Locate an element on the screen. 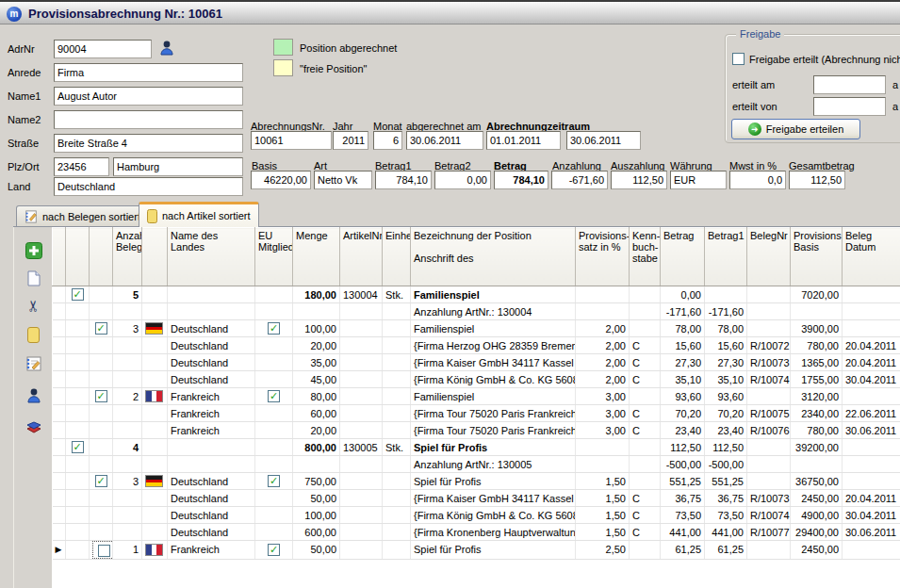 This screenshot has width=900, height=588. cell-anzahl: 5 is located at coordinates (128, 295).